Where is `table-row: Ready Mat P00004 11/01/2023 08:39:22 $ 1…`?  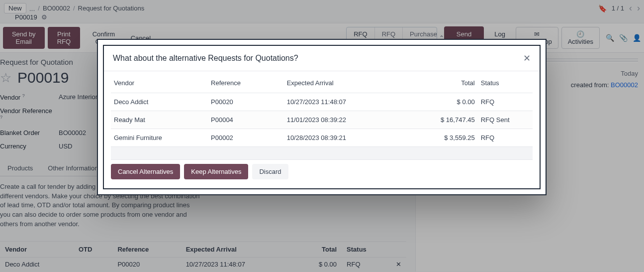
table-row: Ready Mat P00004 11/01/2023 08:39:22 $ 1… is located at coordinates (322, 120).